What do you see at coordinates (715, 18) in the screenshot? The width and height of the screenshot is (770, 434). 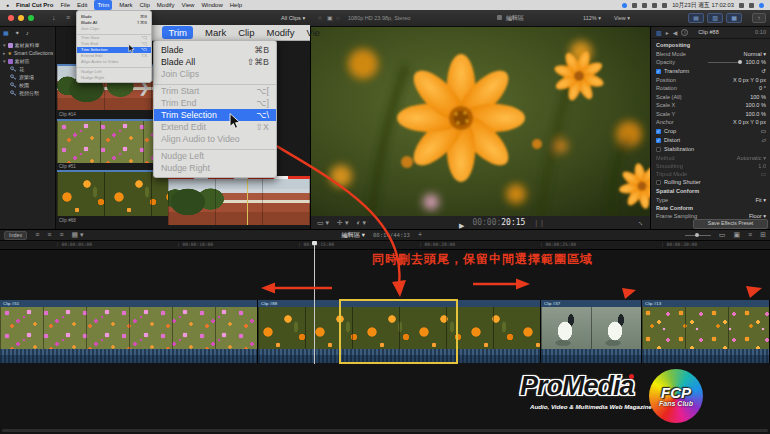 I see `timeline-toggle-button: ▥` at bounding box center [715, 18].